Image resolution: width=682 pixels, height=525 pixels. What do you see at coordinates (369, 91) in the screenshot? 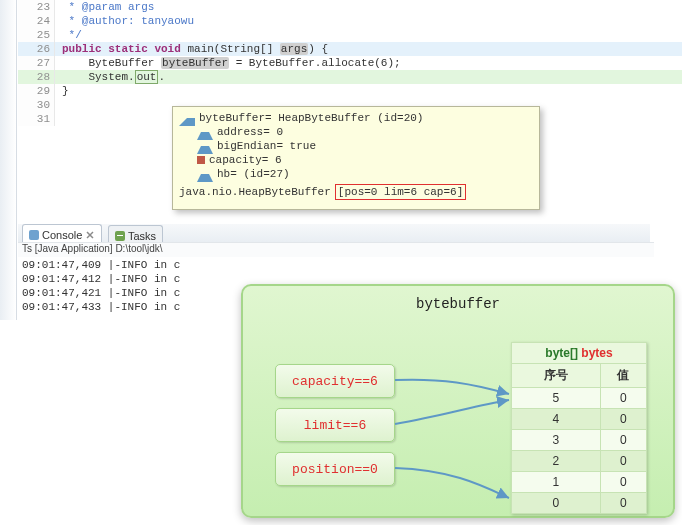
I see `code-line: }` at bounding box center [369, 91].